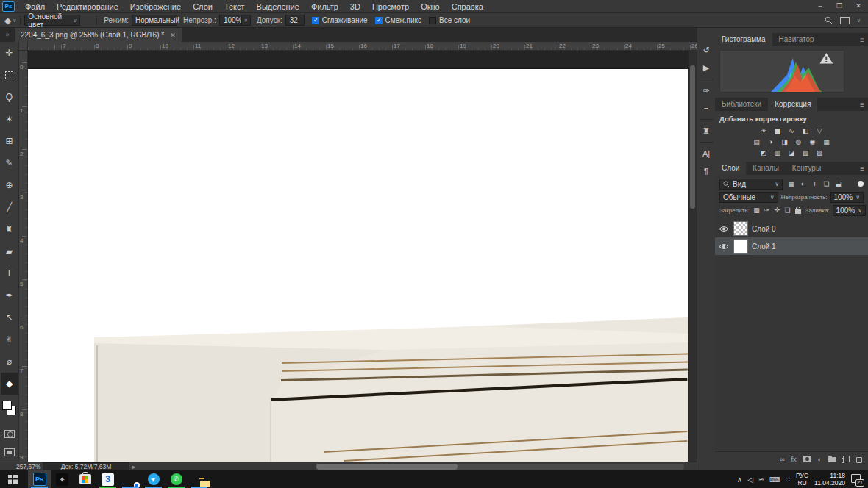 Image resolution: width=868 pixels, height=488 pixels. I want to click on bucket-tool-icon: ◆, so click(7, 21).